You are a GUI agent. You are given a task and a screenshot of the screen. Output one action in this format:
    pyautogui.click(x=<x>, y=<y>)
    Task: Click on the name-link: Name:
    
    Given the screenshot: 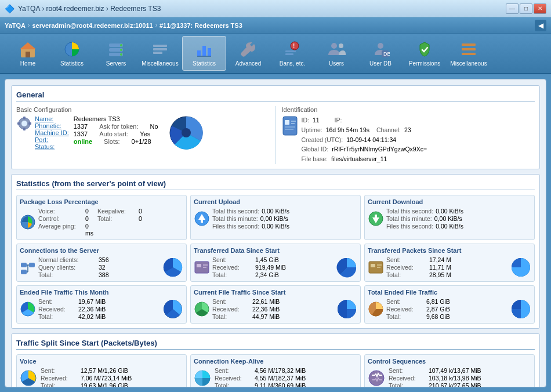 What is the action you would take?
    pyautogui.click(x=52, y=119)
    